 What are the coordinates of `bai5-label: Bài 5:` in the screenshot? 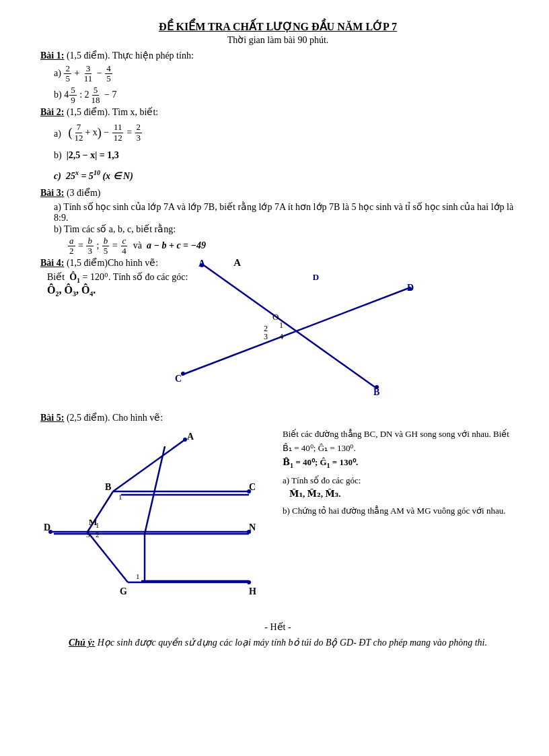 It's located at (52, 417).